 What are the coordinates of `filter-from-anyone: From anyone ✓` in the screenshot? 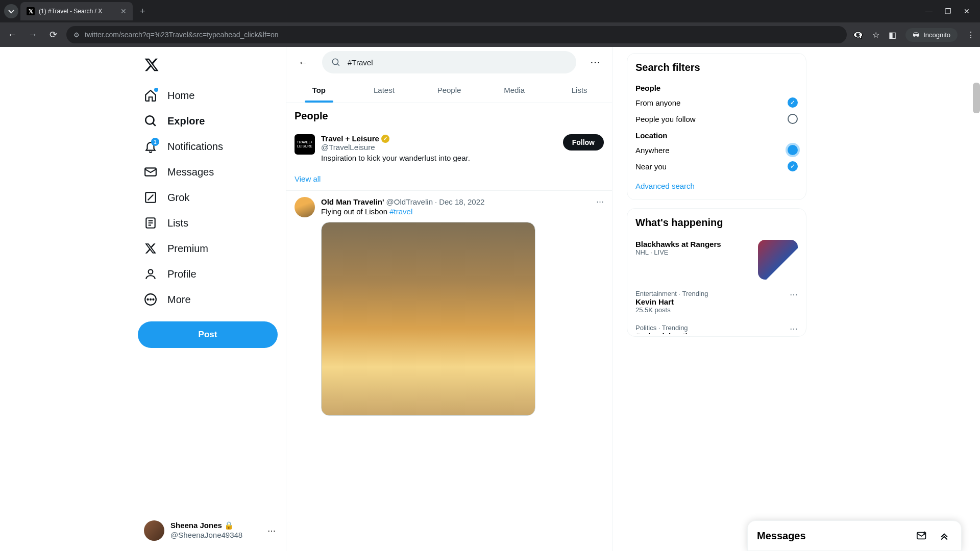 It's located at (717, 103).